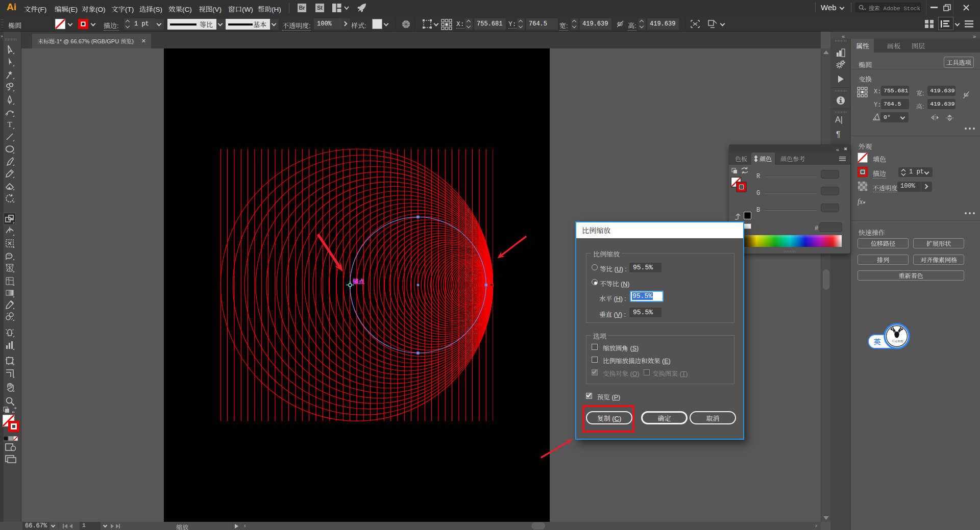 The width and height of the screenshot is (980, 530). What do you see at coordinates (898, 341) in the screenshot?
I see `svg-text: 行走的鹿` at bounding box center [898, 341].